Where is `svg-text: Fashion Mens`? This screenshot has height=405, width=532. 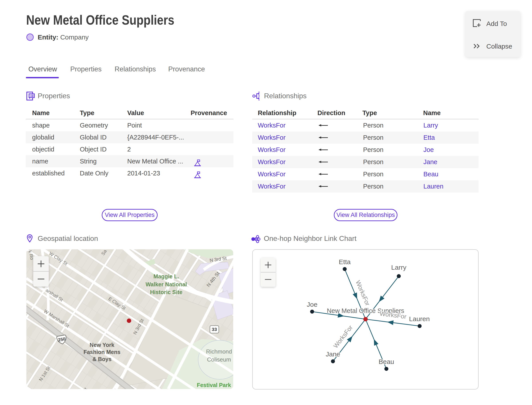
svg-text: Fashion Mens is located at coordinates (102, 352).